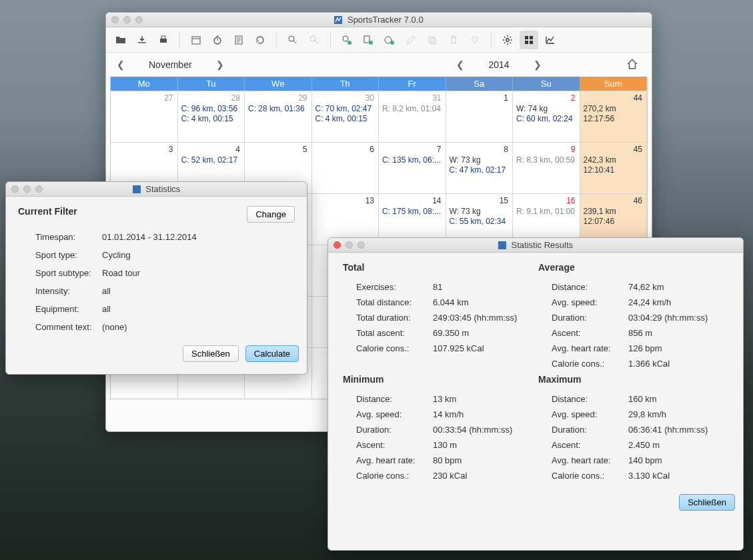  What do you see at coordinates (212, 116) in the screenshot?
I see `day-cell: 28C: 96 km, 03:56C: 4 km, 00:15` at bounding box center [212, 116].